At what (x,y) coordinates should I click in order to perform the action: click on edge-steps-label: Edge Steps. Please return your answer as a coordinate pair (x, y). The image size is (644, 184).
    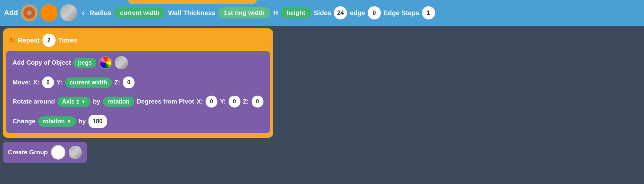
    Looking at the image, I should click on (401, 13).